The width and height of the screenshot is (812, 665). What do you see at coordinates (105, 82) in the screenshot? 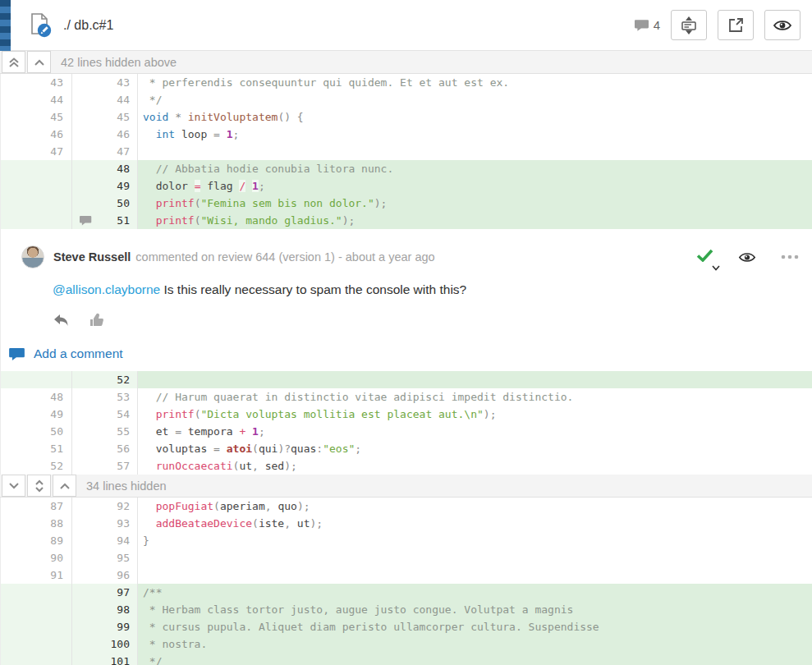
I see `new-line-number: 43` at bounding box center [105, 82].